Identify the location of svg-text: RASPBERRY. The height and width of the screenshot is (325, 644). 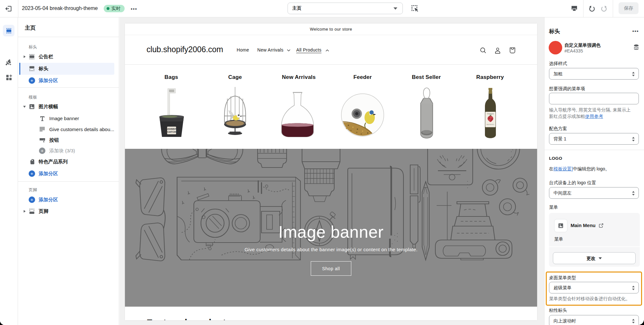
(491, 124).